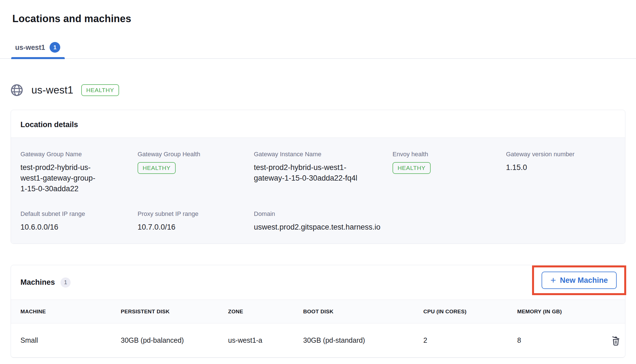  What do you see at coordinates (318, 282) in the screenshot?
I see `machines-header: Machines 1` at bounding box center [318, 282].